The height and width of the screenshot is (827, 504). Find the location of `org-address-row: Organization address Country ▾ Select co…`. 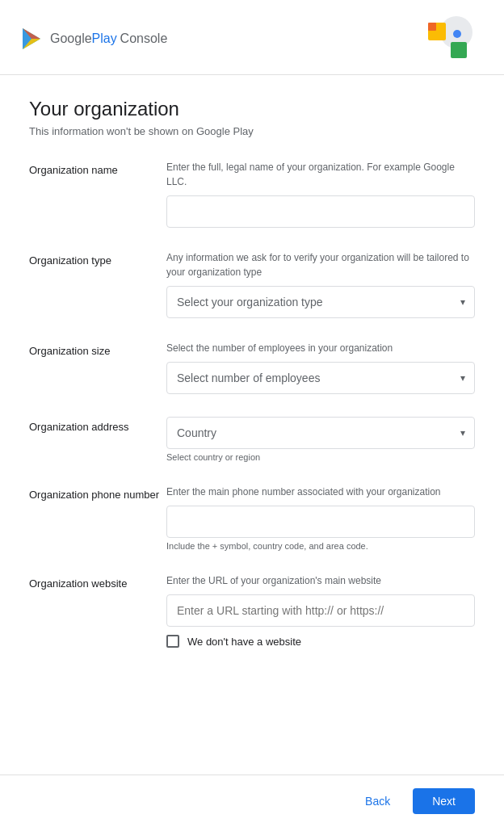

org-address-row: Organization address Country ▾ Select co… is located at coordinates (252, 439).